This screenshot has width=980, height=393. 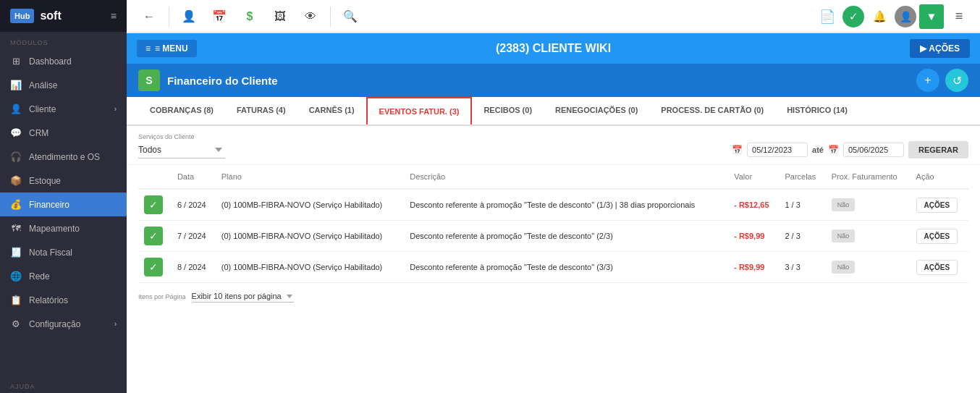 What do you see at coordinates (508, 111) in the screenshot?
I see `tab-recibos: RECIBOS (0)` at bounding box center [508, 111].